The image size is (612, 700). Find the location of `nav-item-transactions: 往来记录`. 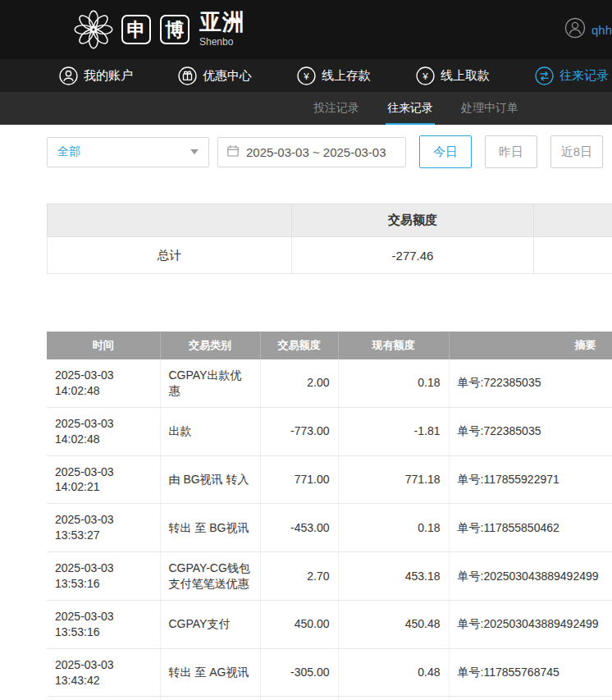

nav-item-transactions: 往来记录 is located at coordinates (572, 75).